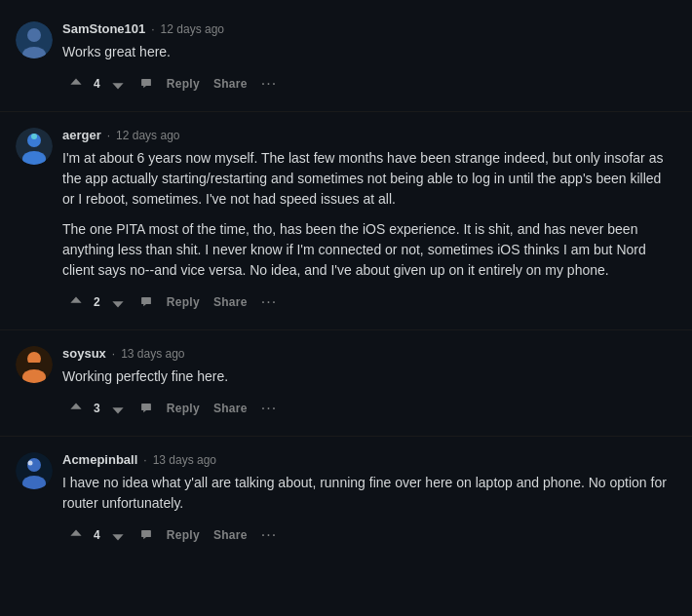 Image resolution: width=692 pixels, height=616 pixels. Describe the element at coordinates (97, 408) in the screenshot. I see `vote-count: 3` at that location.